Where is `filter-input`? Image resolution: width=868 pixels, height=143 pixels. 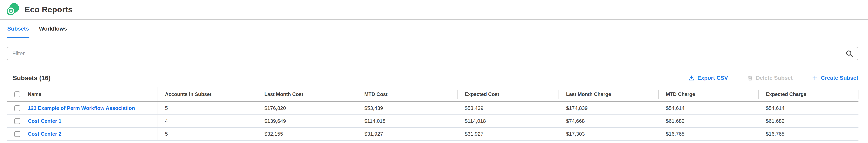
filter-input is located at coordinates (433, 54).